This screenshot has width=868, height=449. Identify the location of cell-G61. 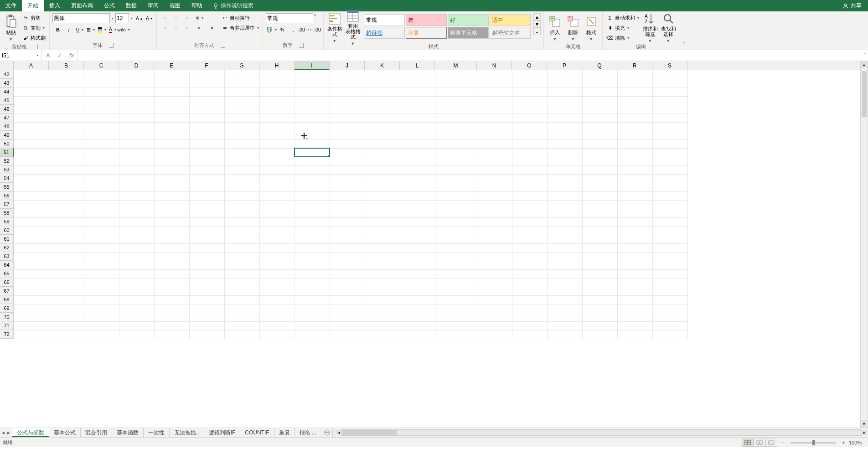
(242, 239).